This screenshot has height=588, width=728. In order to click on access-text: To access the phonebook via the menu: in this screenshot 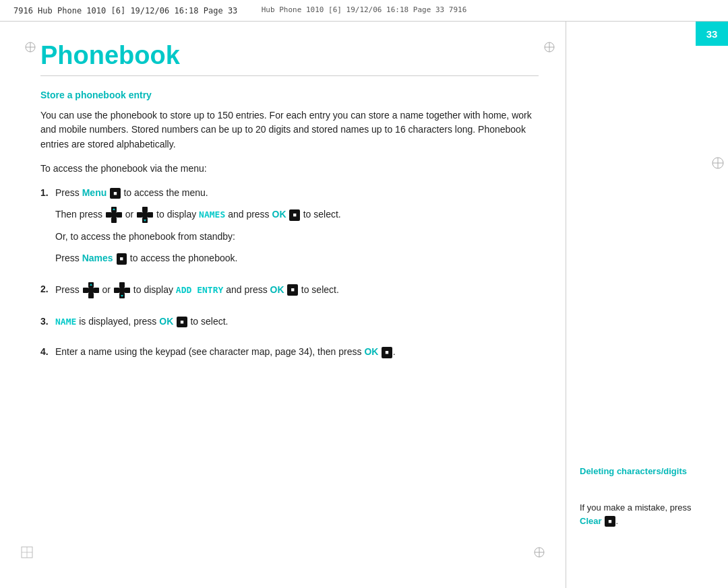, I will do `click(290, 169)`.